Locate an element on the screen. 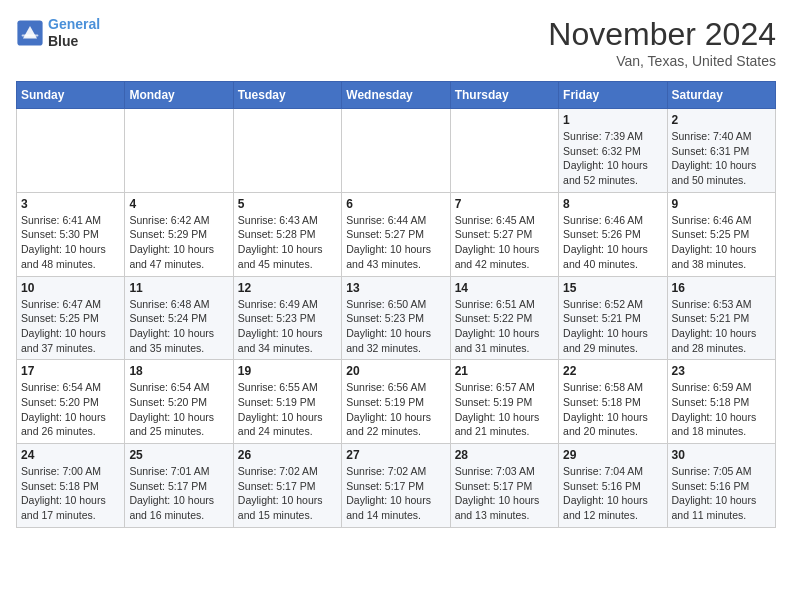  title-block: November 2024 Van, Texas, United States is located at coordinates (662, 42).